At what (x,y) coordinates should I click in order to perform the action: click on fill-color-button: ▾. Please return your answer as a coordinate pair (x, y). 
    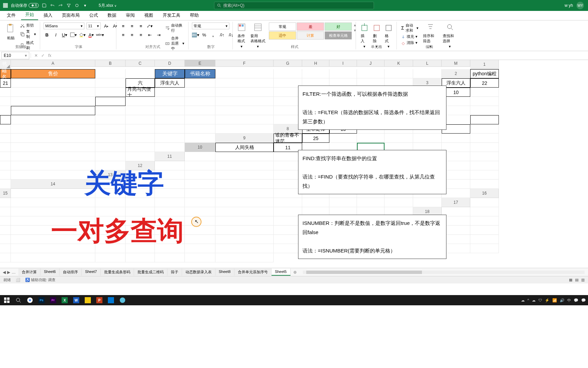
    Looking at the image, I should click on (82, 35).